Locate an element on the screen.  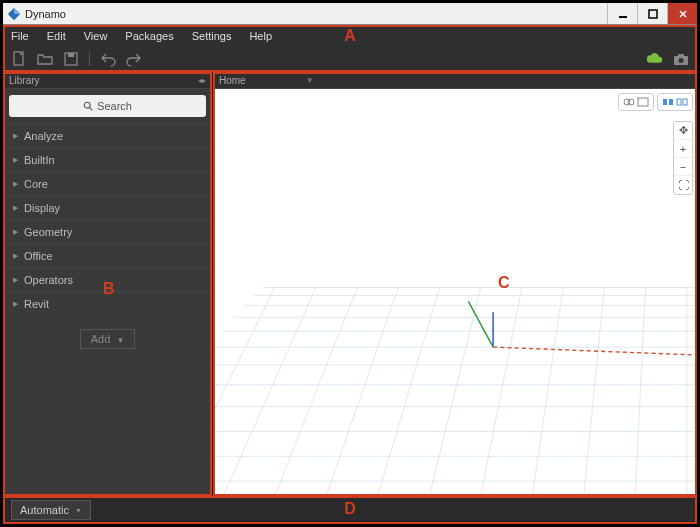
redo-icon is located at coordinates (134, 59).